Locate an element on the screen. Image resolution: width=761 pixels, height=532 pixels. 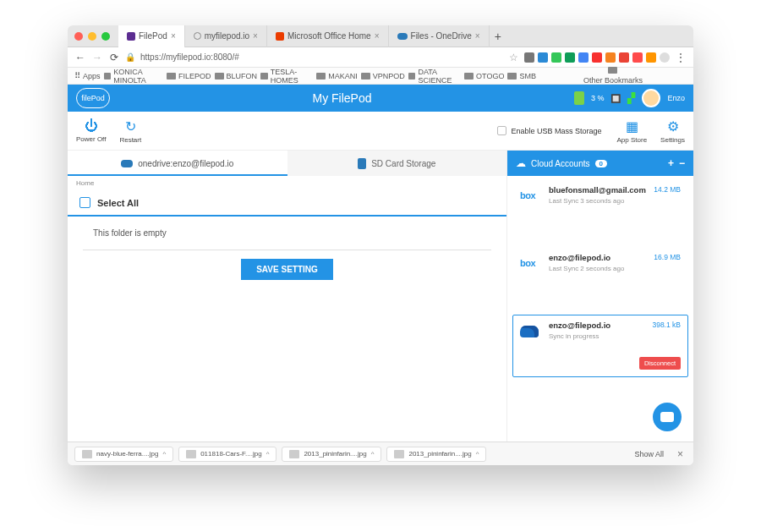
browser-tab: Microsoft Office Home × is located at coordinates (328, 36).